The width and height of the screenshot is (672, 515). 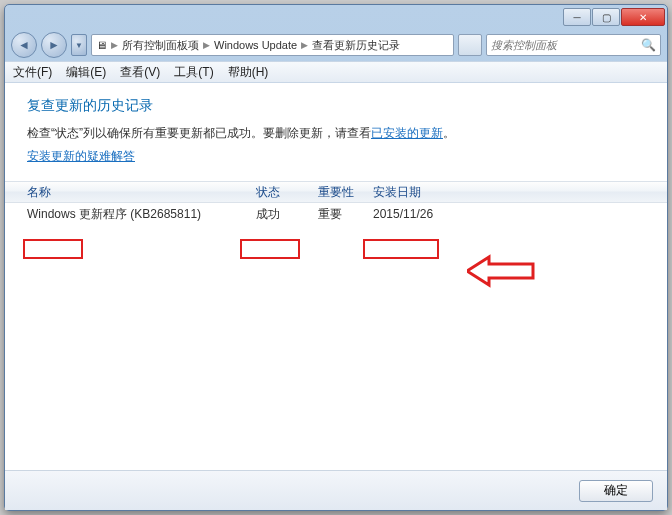 What do you see at coordinates (32, 72) in the screenshot?
I see `menu-file: 文件(F)` at bounding box center [32, 72].